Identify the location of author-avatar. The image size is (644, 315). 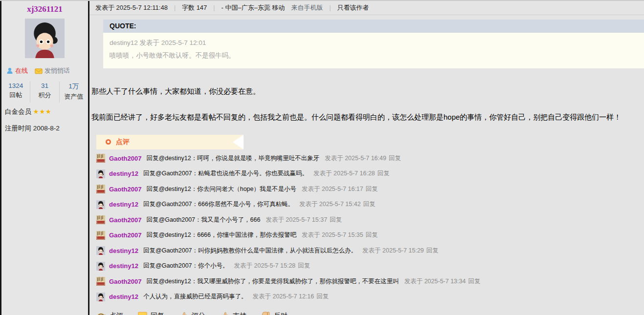
(45, 38).